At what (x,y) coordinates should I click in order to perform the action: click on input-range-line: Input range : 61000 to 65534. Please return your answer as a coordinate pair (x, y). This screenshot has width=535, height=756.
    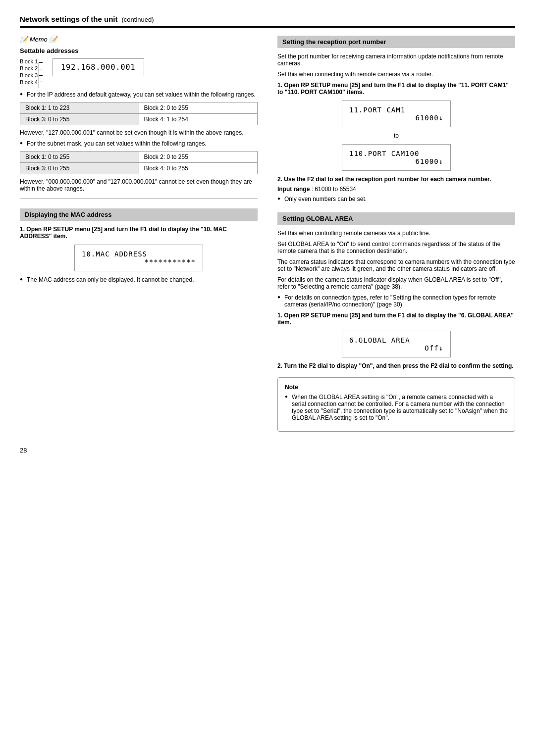
    Looking at the image, I should click on (396, 189).